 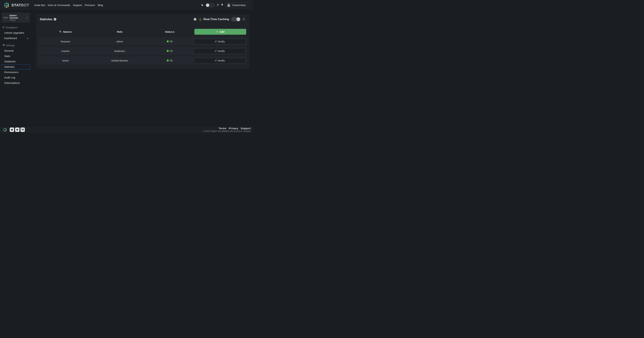 What do you see at coordinates (142, 51) in the screenshot?
I see `table-row: InactiveModeratorOnModify` at bounding box center [142, 51].